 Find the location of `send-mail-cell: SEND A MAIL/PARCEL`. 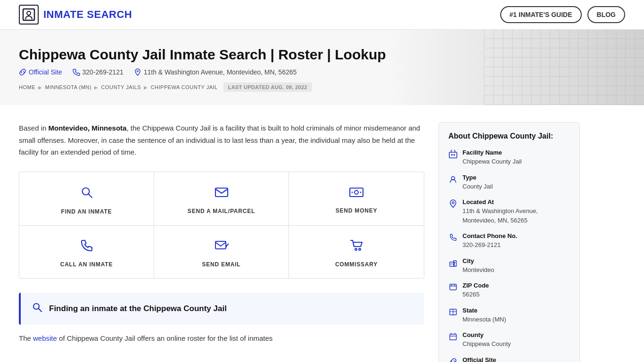

send-mail-cell: SEND A MAIL/PARCEL is located at coordinates (222, 199).